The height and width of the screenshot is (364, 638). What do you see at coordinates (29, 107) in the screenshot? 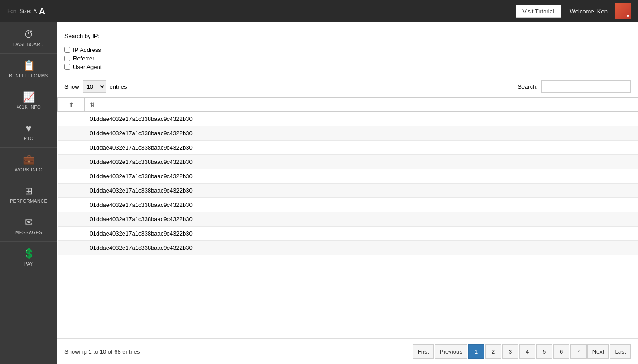
I see `sidebar-item-label: 401K INFO` at bounding box center [29, 107].